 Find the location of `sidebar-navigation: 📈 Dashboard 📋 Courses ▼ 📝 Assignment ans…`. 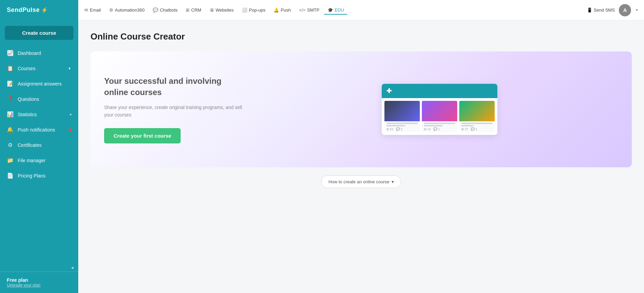

sidebar-navigation: 📈 Dashboard 📋 Courses ▼ 📝 Assignment ans… is located at coordinates (39, 154).